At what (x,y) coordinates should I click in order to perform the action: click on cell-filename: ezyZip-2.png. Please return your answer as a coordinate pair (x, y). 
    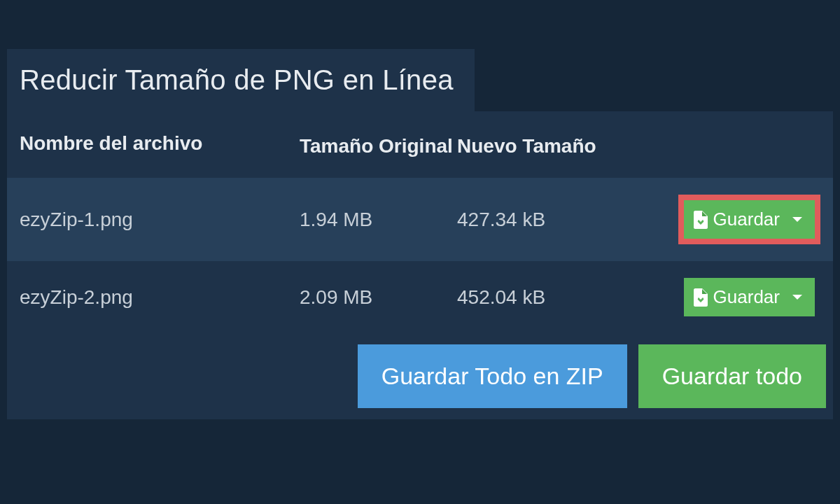
    Looking at the image, I should click on (160, 298).